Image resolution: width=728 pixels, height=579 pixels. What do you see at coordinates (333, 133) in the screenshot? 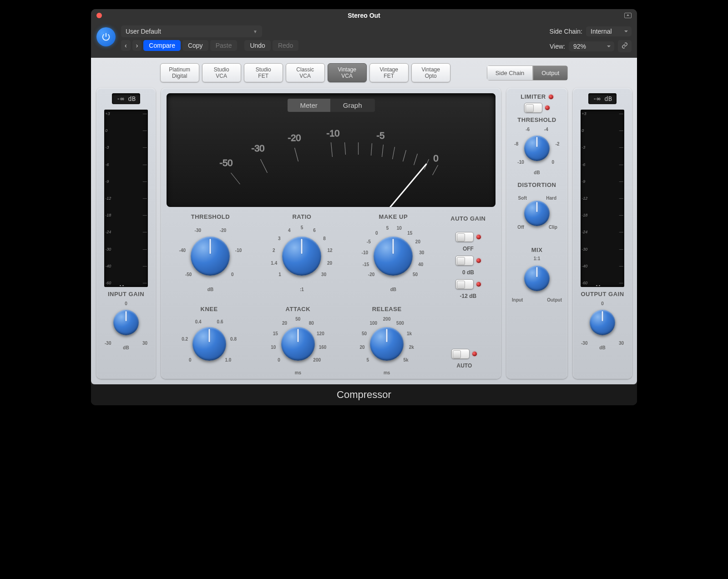
I see `svg-text: -10` at bounding box center [333, 133].